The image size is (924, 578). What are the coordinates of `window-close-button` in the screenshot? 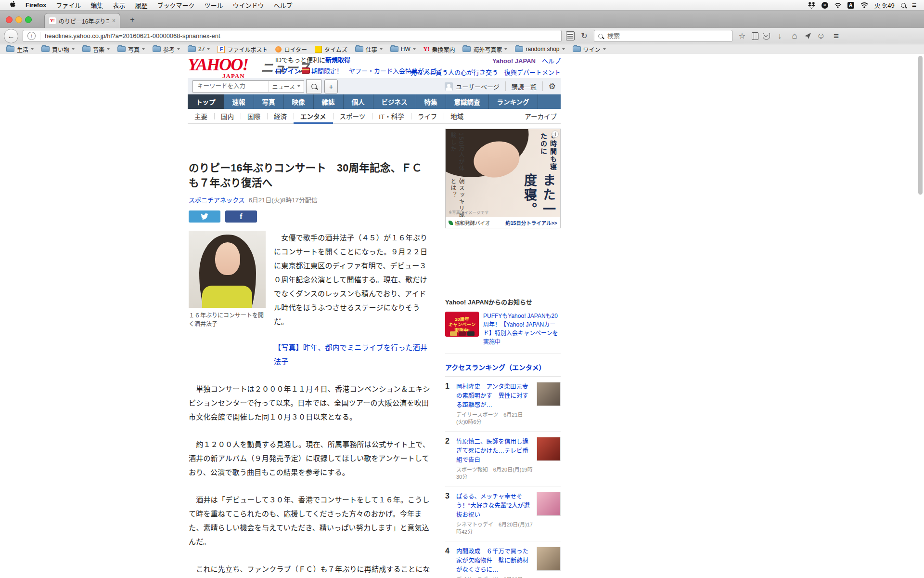 It's located at (9, 20).